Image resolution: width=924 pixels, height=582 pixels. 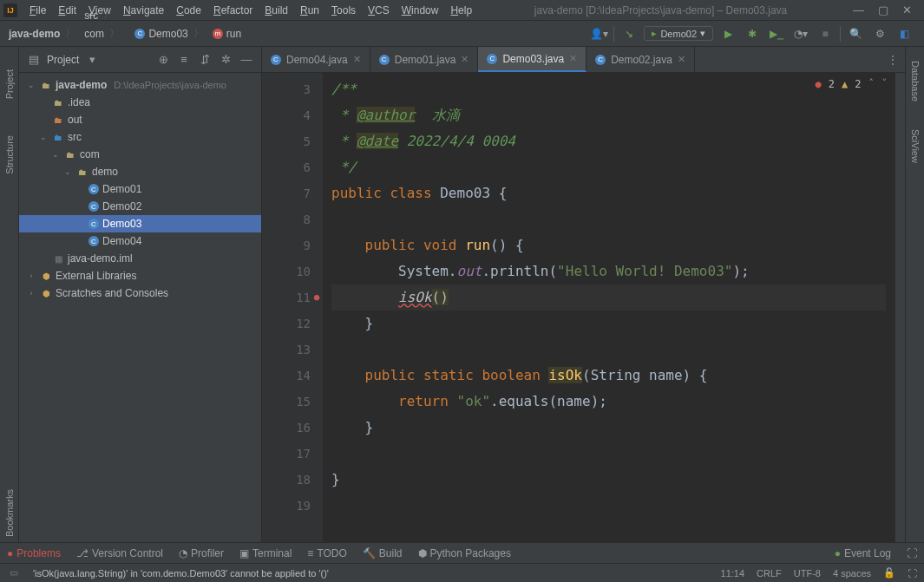 I want to click on tree-node--idea: 🖿.idea, so click(x=141, y=102).